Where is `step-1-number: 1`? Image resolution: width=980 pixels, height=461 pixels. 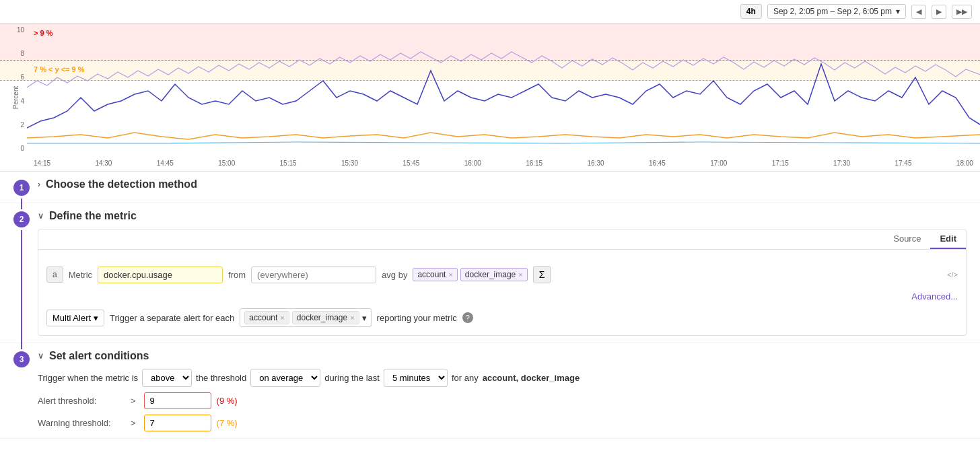 step-1-number: 1 is located at coordinates (22, 188).